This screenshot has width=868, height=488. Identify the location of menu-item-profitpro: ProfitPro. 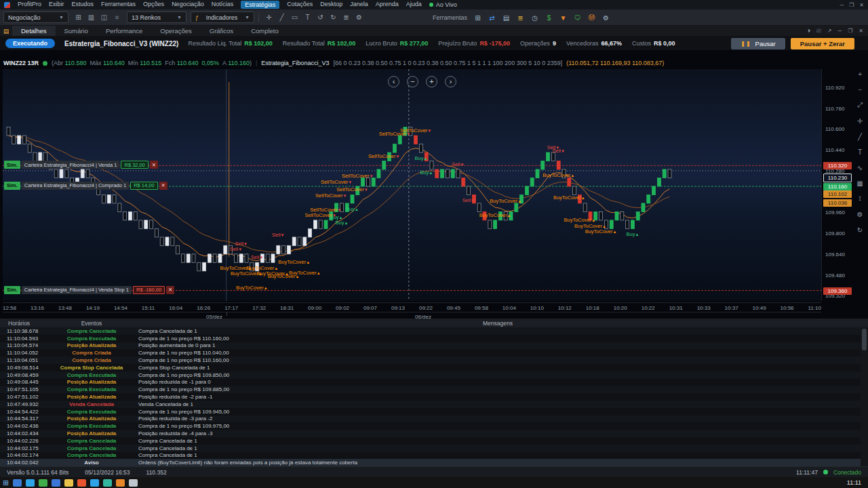
(30, 5).